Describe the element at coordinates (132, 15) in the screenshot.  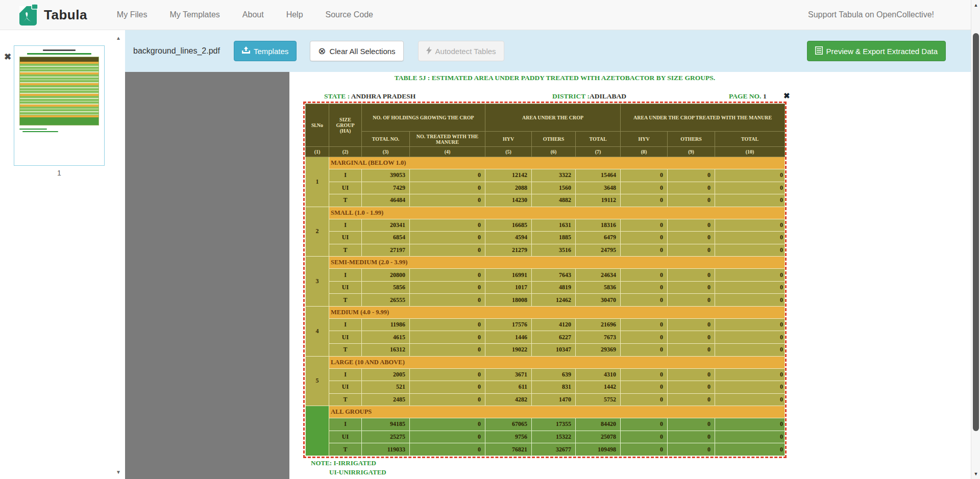
I see `nav-my-files: My Files` at that location.